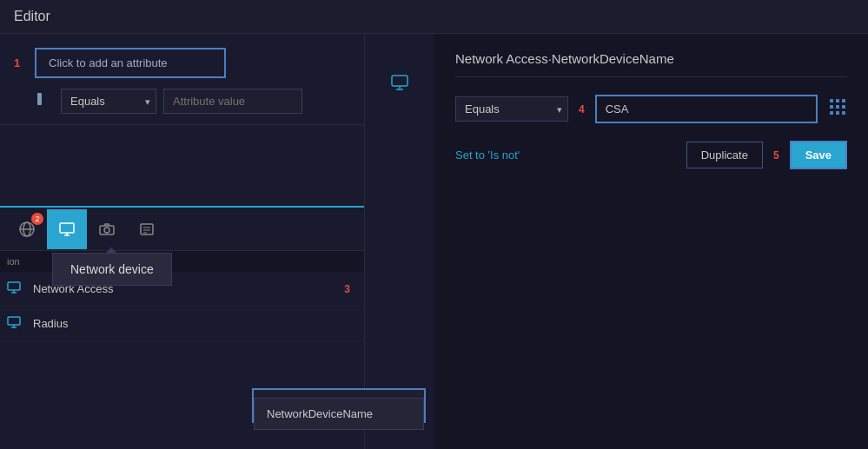 Image resolution: width=868 pixels, height=449 pixels. Describe the element at coordinates (512, 109) in the screenshot. I see `right-equals-dropdown: Equals` at that location.